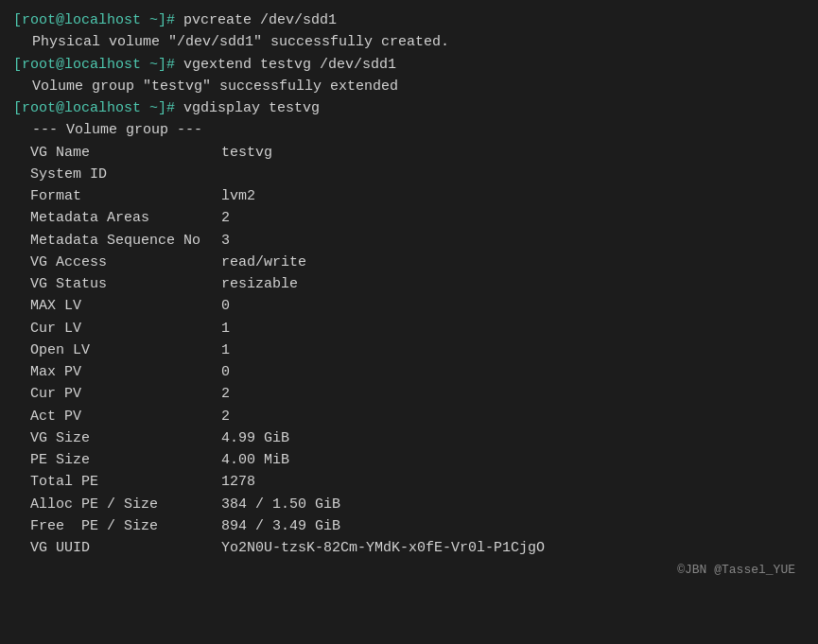 This screenshot has height=644, width=818. Describe the element at coordinates (206, 87) in the screenshot. I see `terminal-output: Volume group "testvg" successfully exten…` at that location.